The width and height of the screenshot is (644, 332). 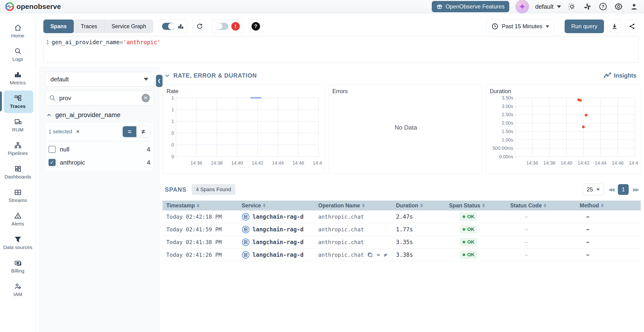 I want to click on exclude-filter-icon: ≠, so click(x=386, y=255).